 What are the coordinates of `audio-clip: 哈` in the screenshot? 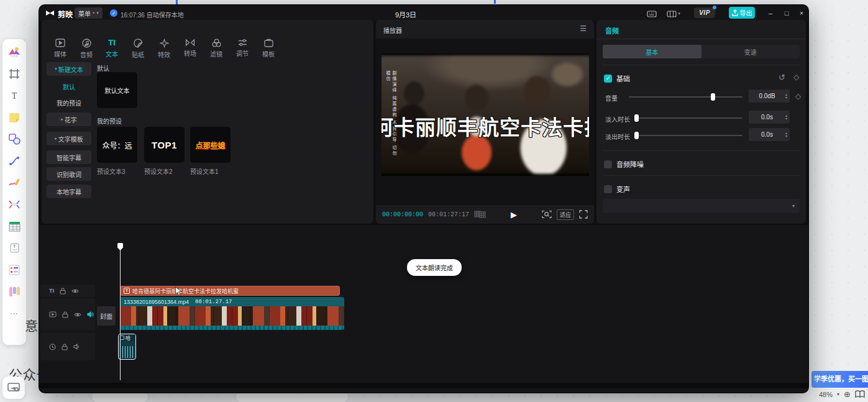 It's located at (127, 347).